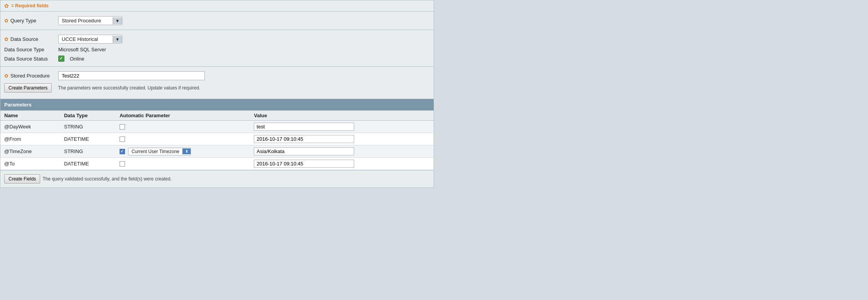 The image size is (868, 300). Describe the element at coordinates (30, 152) in the screenshot. I see `param-name: @TimeZone` at that location.